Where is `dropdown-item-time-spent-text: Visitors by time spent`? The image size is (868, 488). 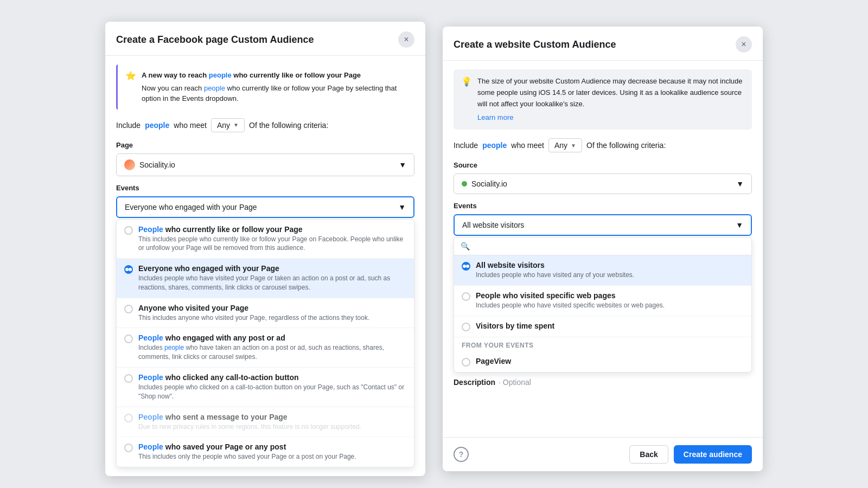
dropdown-item-time-spent-text: Visitors by time spent is located at coordinates (515, 326).